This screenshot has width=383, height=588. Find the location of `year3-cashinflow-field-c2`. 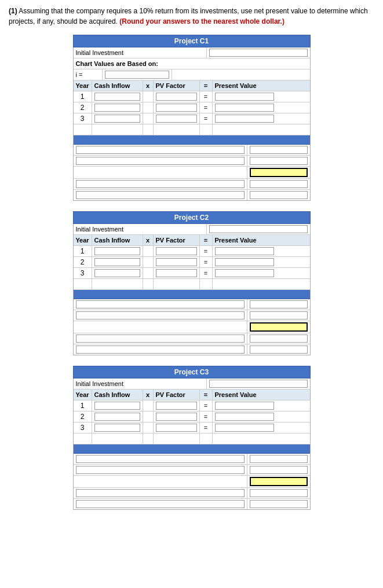

year3-cashinflow-field-c2 is located at coordinates (117, 273).